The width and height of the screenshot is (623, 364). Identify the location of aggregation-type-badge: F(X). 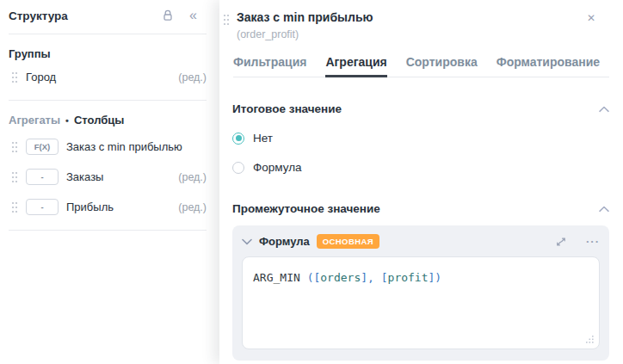
(42, 146).